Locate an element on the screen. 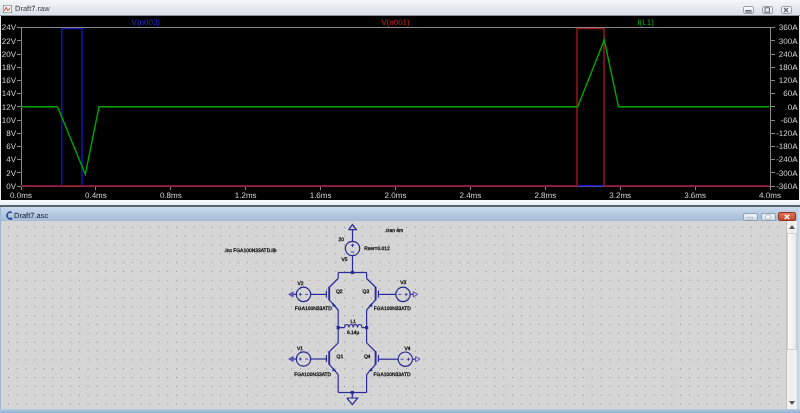 Image resolution: width=800 pixels, height=413 pixels. svg-text: -300A is located at coordinates (787, 174).